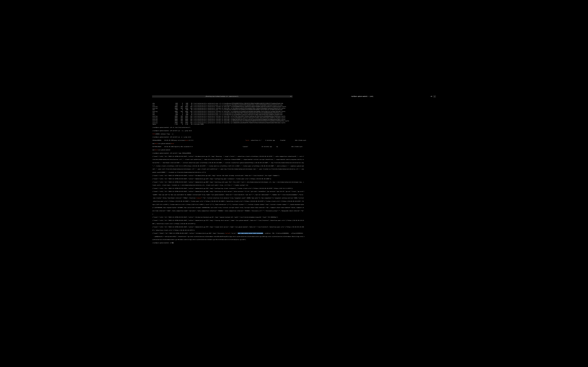 The height and width of the screenshot is (367, 588). Describe the element at coordinates (294, 208) in the screenshot. I see `log-line: s":2147483648,"max-request-bytes":157286…` at that location.